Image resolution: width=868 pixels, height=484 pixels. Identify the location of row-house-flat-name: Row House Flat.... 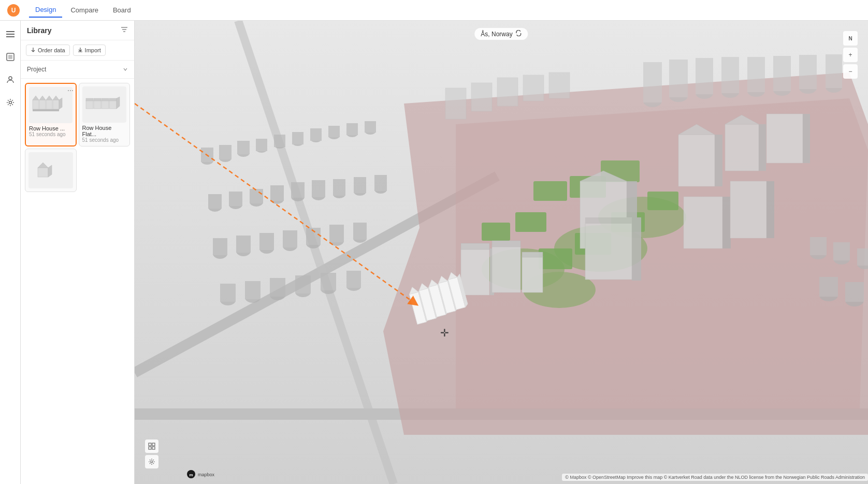
(105, 131).